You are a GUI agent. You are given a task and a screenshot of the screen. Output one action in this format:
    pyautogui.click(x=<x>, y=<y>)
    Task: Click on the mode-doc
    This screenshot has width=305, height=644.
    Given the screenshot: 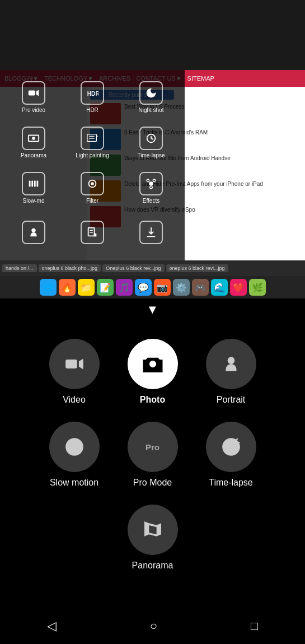 What is the action you would take?
    pyautogui.click(x=92, y=234)
    